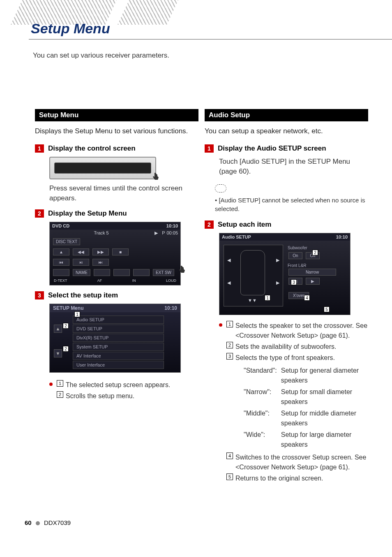 Image resolution: width=392 pixels, height=557 pixels. Describe the element at coordinates (83, 295) in the screenshot. I see `step-label: Select the setup item` at that location.